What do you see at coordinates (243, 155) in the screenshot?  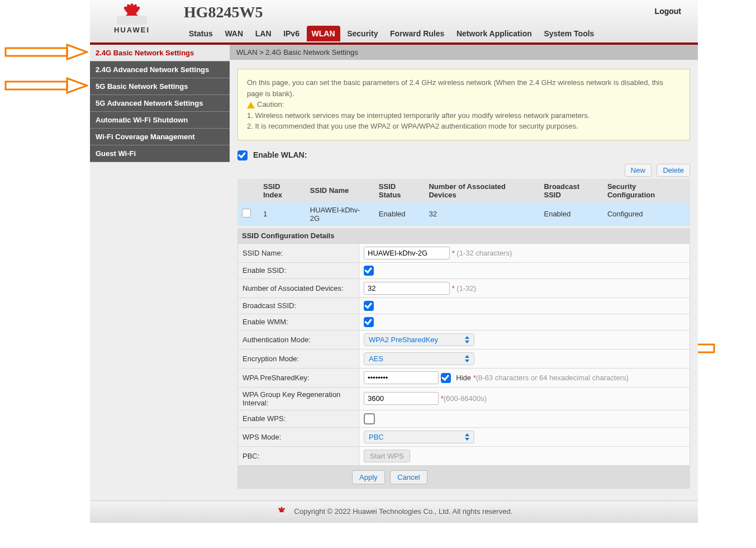 I see `enable-wlan-checkbox` at bounding box center [243, 155].